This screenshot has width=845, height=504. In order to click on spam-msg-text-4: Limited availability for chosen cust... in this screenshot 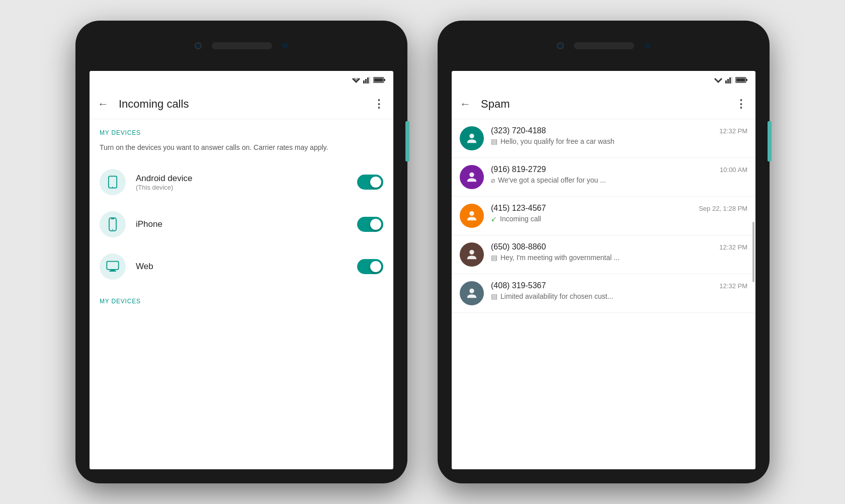, I will do `click(557, 296)`.